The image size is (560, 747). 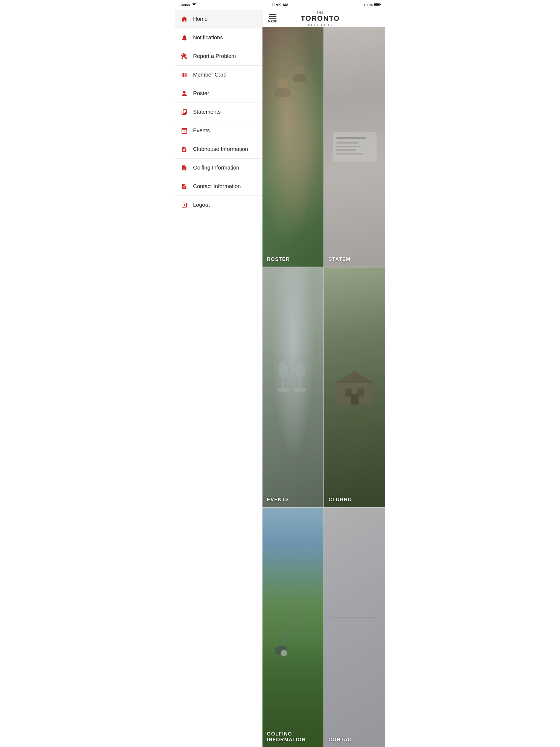 I want to click on tile-statements: STATEM, so click(x=355, y=147).